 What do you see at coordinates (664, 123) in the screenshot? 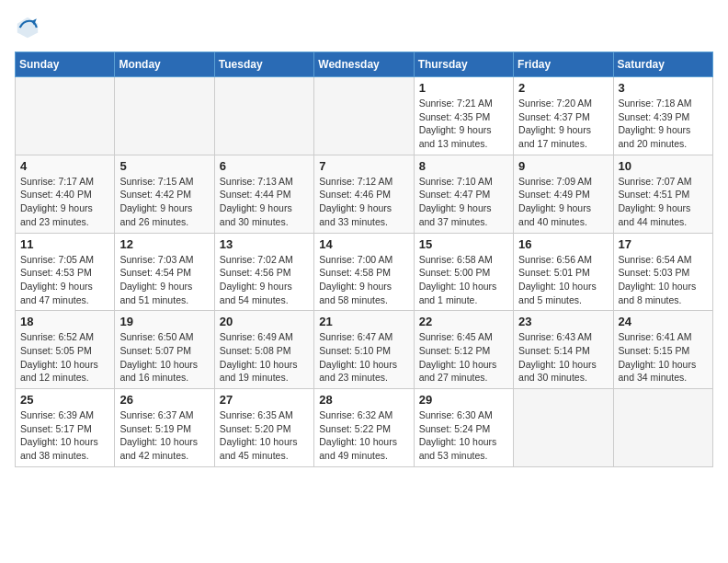
I see `day-info: Sunrise: 7:18 AM Sunset: 4:39 PM Dayligh…` at bounding box center [664, 123].